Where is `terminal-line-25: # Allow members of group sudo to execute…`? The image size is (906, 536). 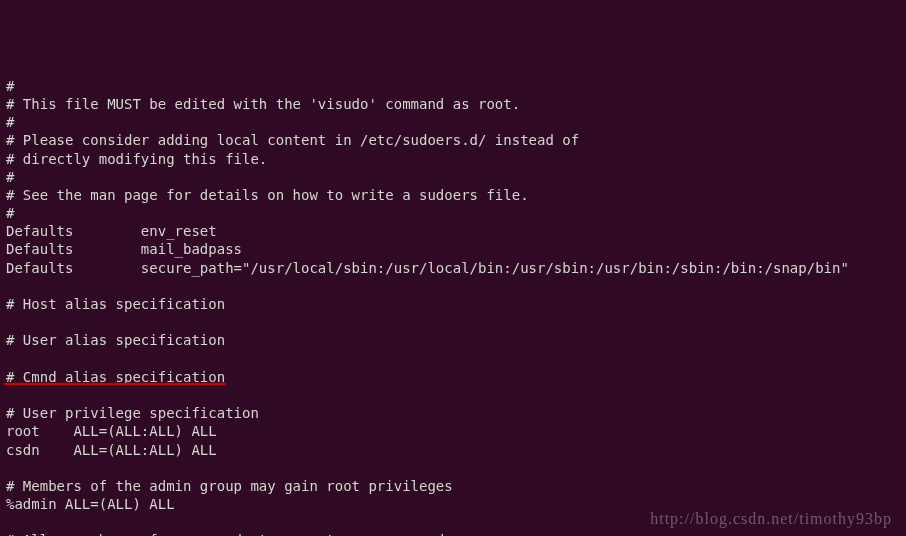 terminal-line-25: # Allow members of group sudo to execute… is located at coordinates (453, 534).